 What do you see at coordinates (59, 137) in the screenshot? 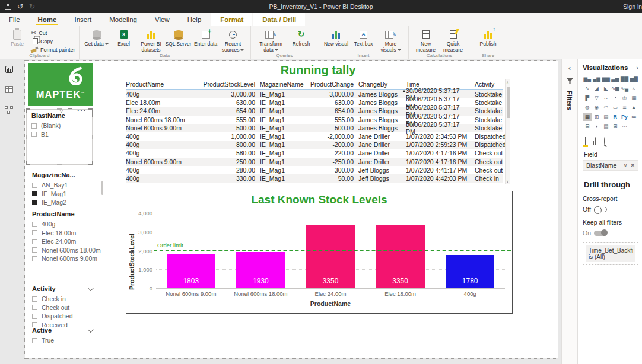
I see `slicer-blastname: BlastName (Blank) B1` at bounding box center [59, 137].